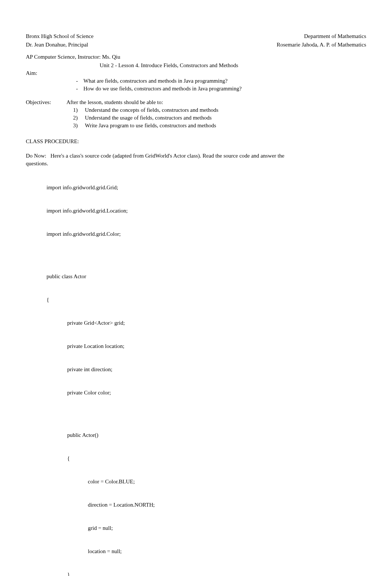 Image resolution: width=392 pixels, height=576 pixels. Describe the element at coordinates (220, 89) in the screenshot. I see `aim-bullet: How do we use fields, constructors and m…` at that location.